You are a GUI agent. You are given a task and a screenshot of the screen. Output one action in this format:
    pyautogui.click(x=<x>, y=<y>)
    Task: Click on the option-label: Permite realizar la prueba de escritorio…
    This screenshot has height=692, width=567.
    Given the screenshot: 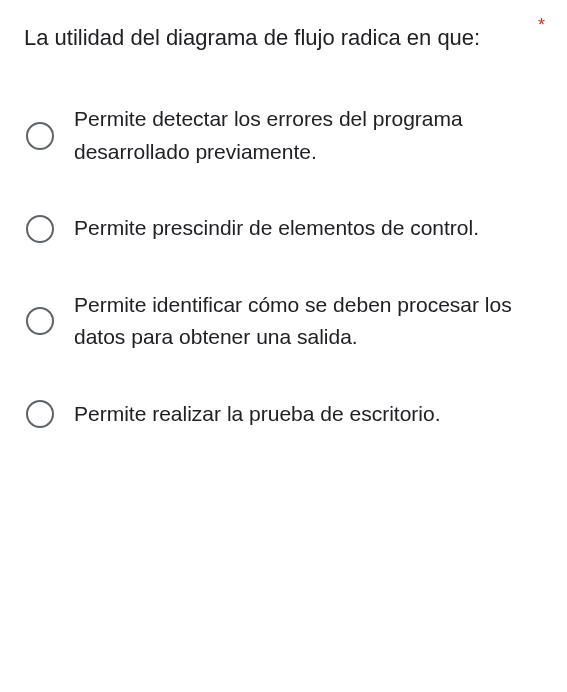 What is the action you would take?
    pyautogui.click(x=308, y=414)
    